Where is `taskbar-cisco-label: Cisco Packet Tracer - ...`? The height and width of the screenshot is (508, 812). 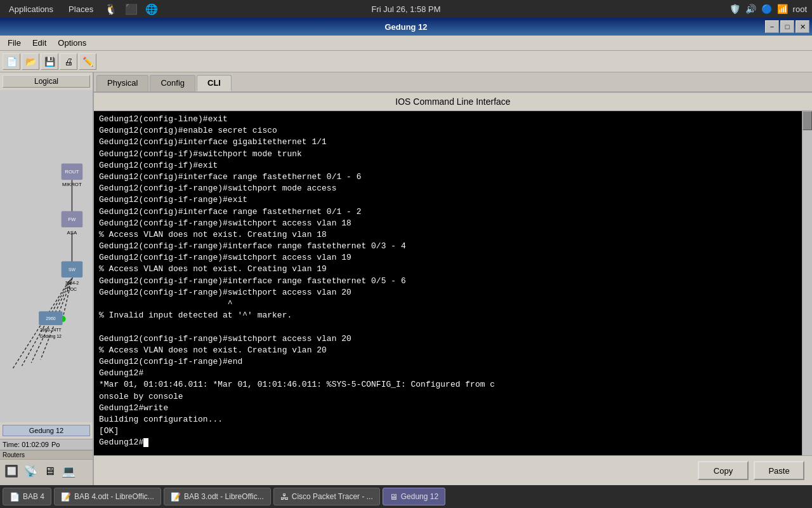 taskbar-cisco-label: Cisco Packet Tracer - ... is located at coordinates (332, 497).